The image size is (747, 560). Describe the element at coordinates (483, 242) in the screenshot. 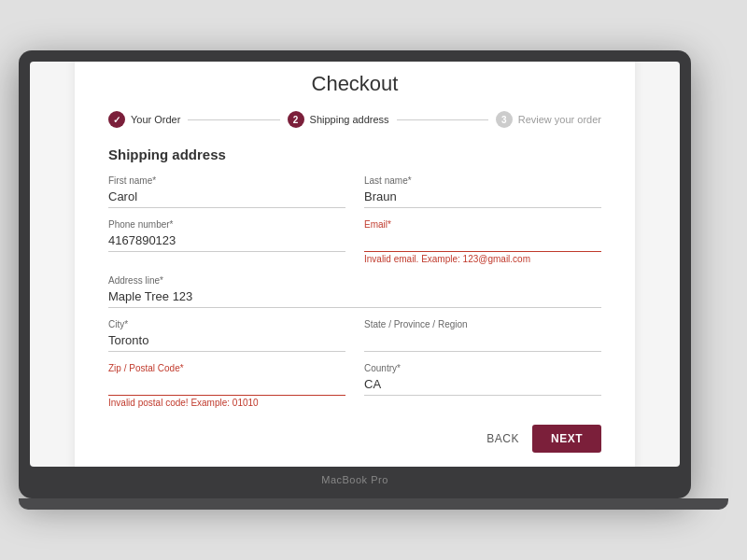

I see `email-input` at that location.